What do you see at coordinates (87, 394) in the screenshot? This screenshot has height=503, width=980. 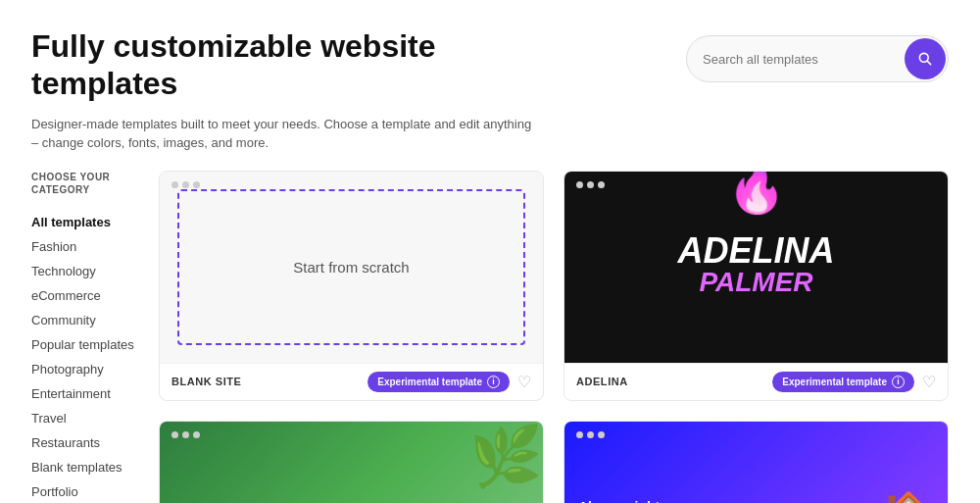 I see `sidebar-item-entertainment: Entertainment` at bounding box center [87, 394].